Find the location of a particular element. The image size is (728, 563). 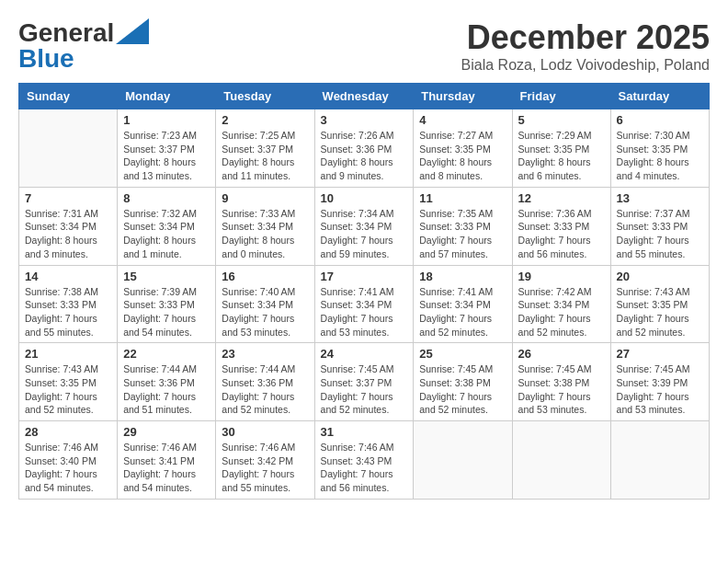

table-row: 30Sunrise: 7:46 AM Sunset: 3:42 PM Dayli… is located at coordinates (265, 460).